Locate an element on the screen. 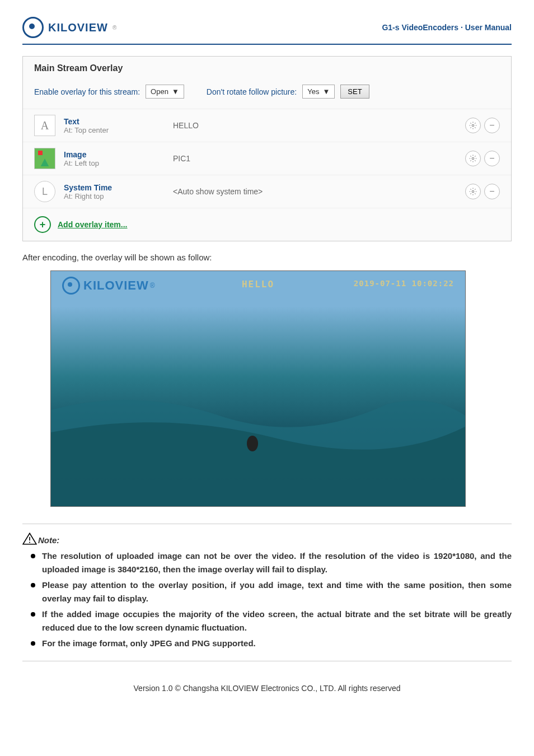 Image resolution: width=534 pixels, height=756 pixels. wave-graphic is located at coordinates (258, 436).